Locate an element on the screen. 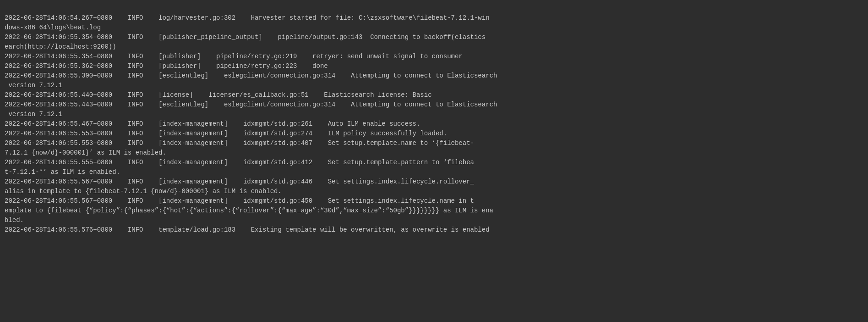  log-line: 2022-06-28T14:06:55.443+0800 INFO [escli… is located at coordinates (434, 110).